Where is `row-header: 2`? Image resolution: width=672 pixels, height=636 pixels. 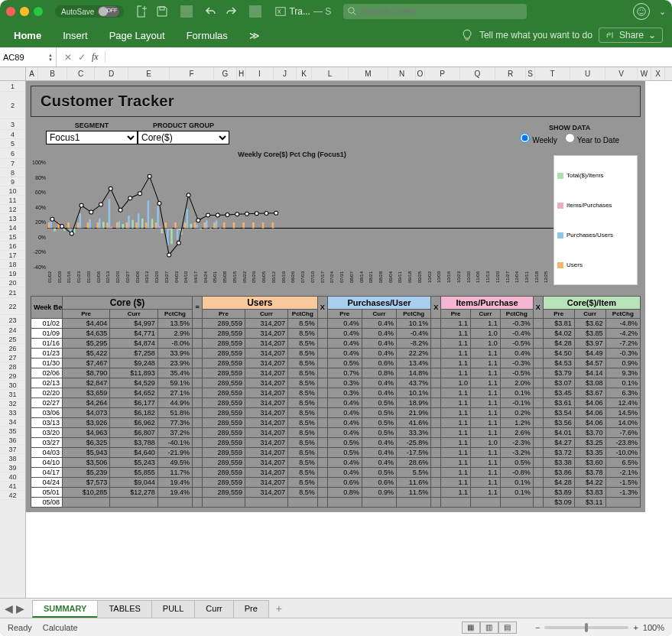
row-header: 2 is located at coordinates (12, 105).